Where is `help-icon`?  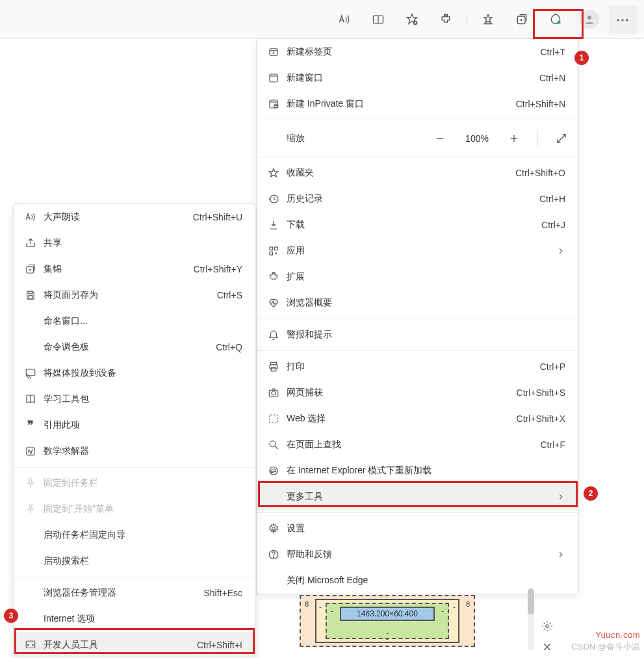
help-icon is located at coordinates (274, 555).